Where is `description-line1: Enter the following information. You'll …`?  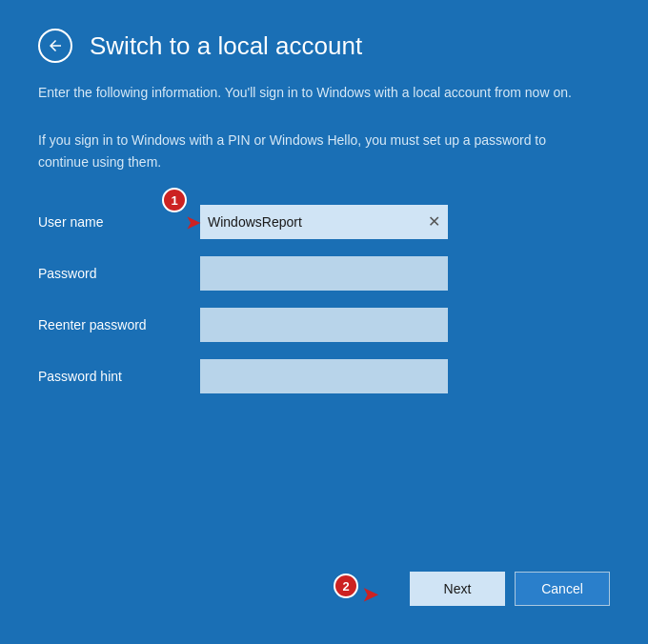 description-line1: Enter the following information. You'll … is located at coordinates (305, 92).